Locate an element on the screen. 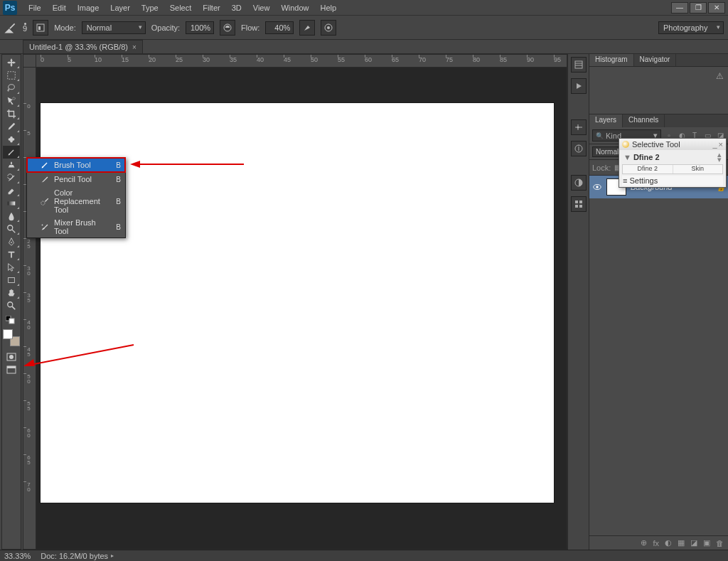 This screenshot has height=561, width=728. restore-button: ❐ is located at coordinates (698, 8).